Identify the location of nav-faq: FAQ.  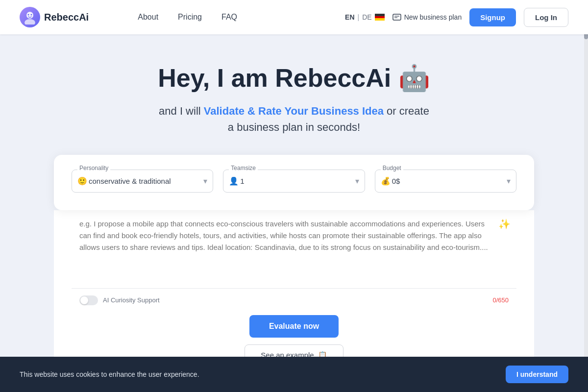
(229, 17).